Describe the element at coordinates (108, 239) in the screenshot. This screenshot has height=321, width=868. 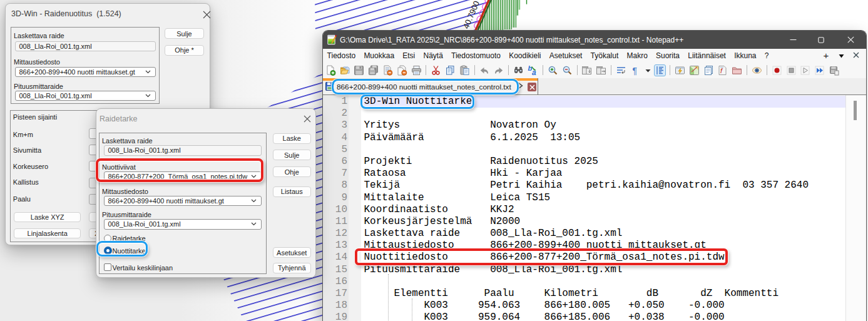
I see `raidetarke-radio` at that location.